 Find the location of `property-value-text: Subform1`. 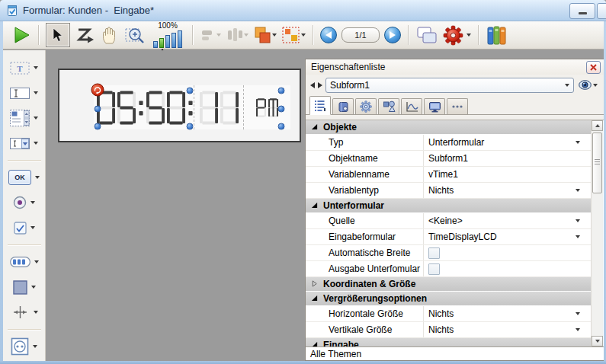

property-value-text: Subform1 is located at coordinates (508, 158).